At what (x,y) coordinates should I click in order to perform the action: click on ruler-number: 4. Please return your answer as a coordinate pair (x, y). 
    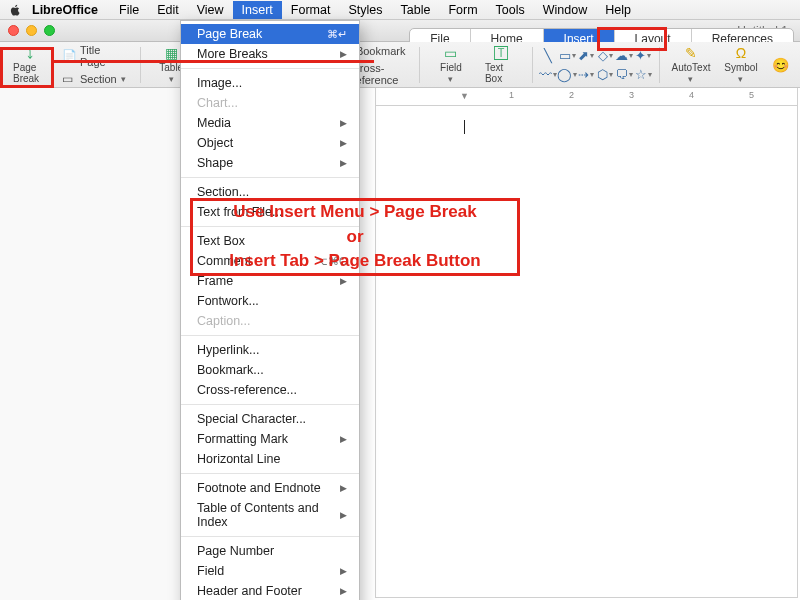
    Looking at the image, I should click on (692, 95).